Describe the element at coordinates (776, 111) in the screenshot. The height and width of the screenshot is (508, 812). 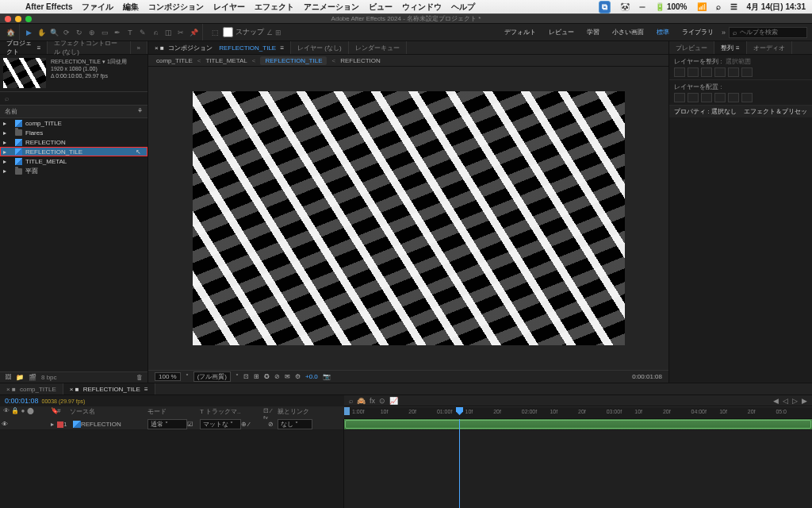
I see `presets-label: エフェクト＆プリセッ` at that location.